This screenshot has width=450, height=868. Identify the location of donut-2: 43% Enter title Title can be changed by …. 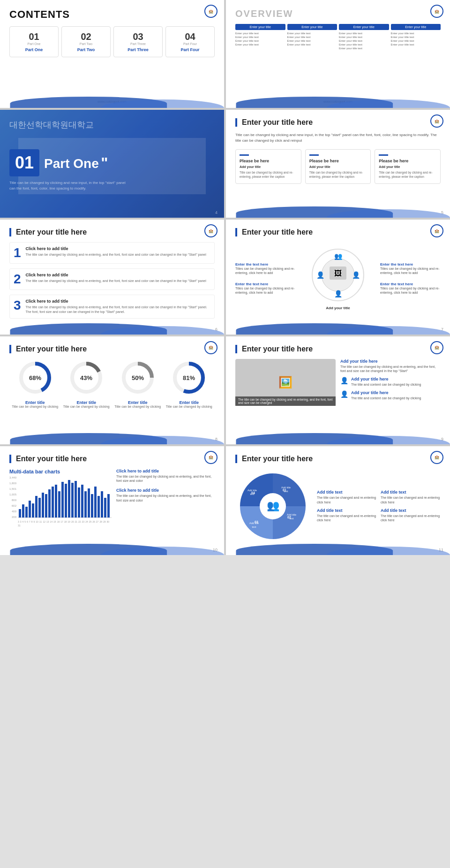
(86, 384).